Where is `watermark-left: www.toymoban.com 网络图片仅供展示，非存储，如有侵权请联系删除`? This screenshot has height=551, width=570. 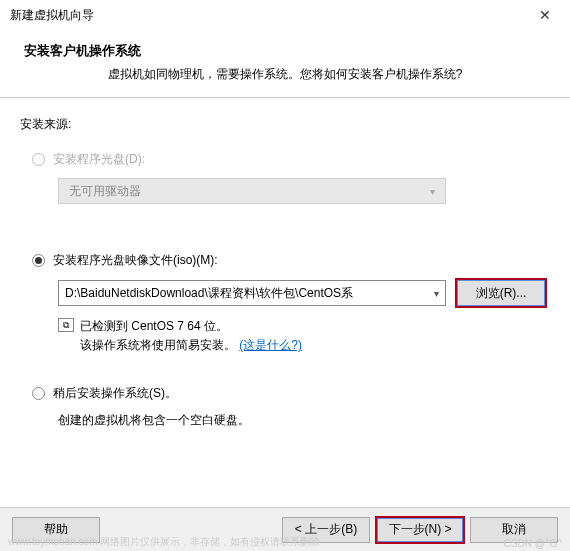 watermark-left: www.toymoban.com 网络图片仅供展示，非存储，如有侵权请联系删除 is located at coordinates (164, 542).